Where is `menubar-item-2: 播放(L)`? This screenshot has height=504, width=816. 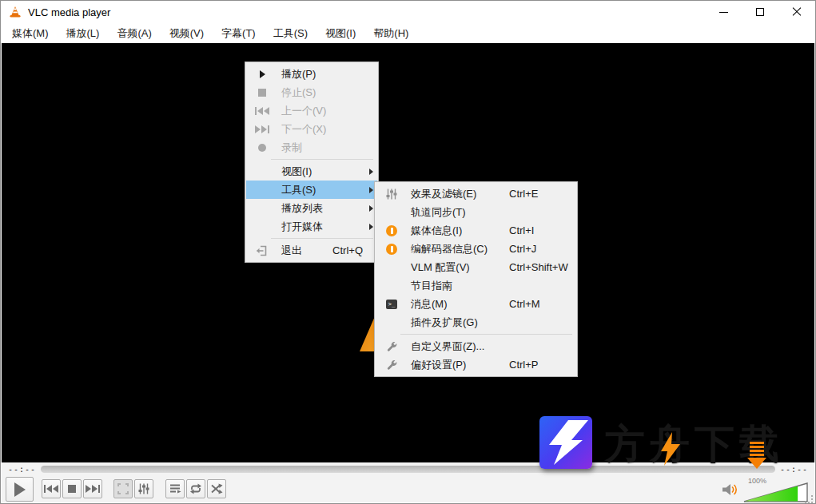 menubar-item-2: 播放(L) is located at coordinates (83, 34).